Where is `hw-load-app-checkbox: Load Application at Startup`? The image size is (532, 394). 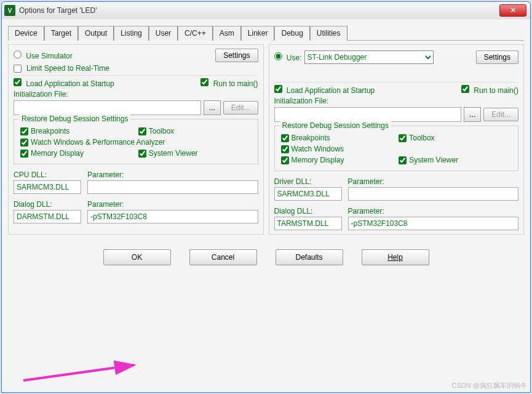
hw-load-app-checkbox: Load Application at Startup is located at coordinates (325, 90).